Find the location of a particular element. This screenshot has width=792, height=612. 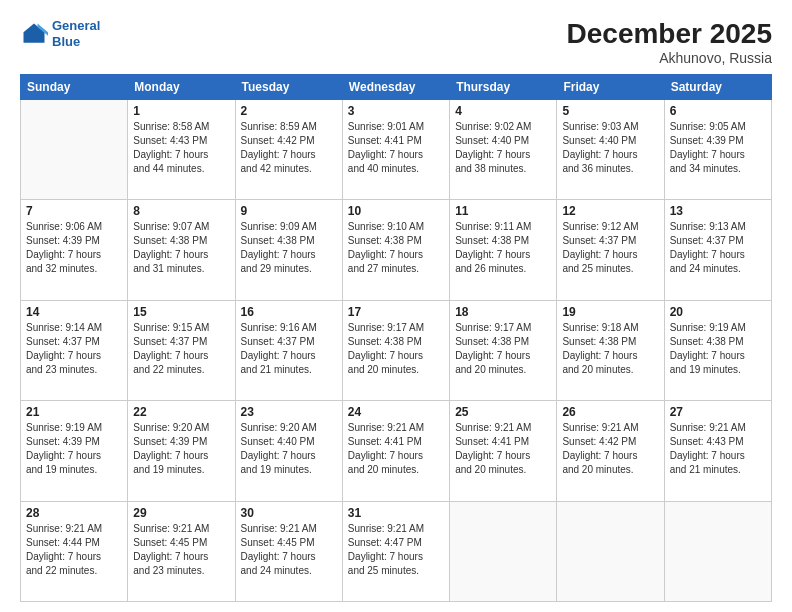

day-number: 27 is located at coordinates (718, 412).